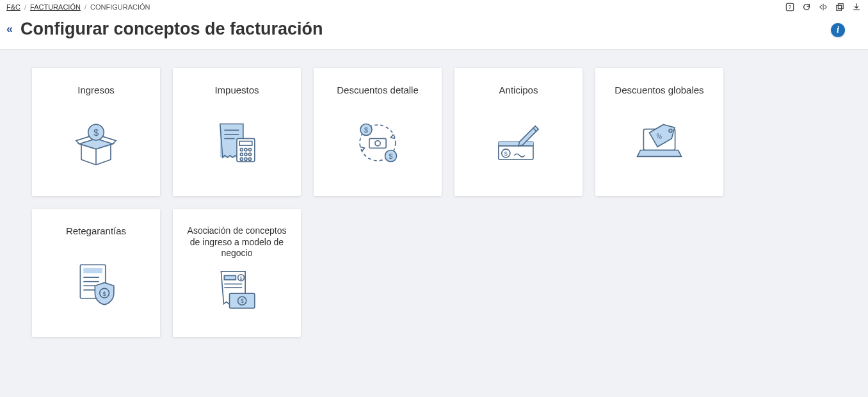 This screenshot has height=397, width=868. What do you see at coordinates (434, 32) in the screenshot?
I see `header-section: « Configurar conceptos de facturación i` at bounding box center [434, 32].